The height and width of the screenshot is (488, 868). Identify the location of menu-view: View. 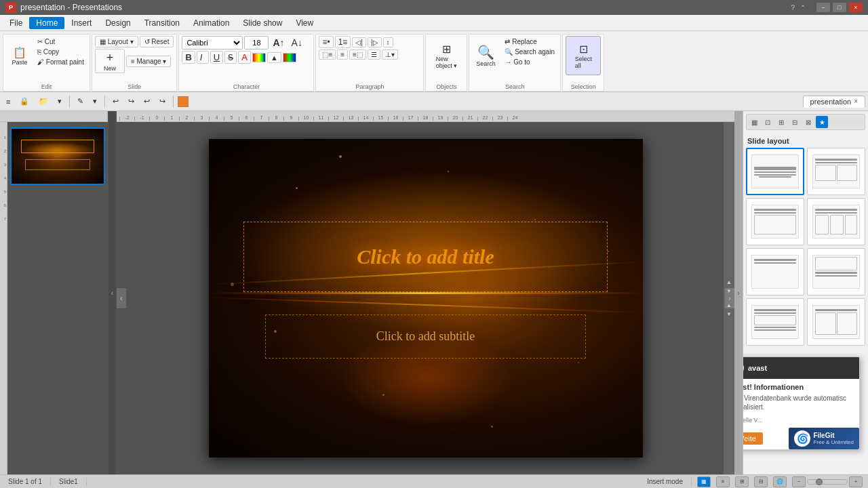
(304, 23).